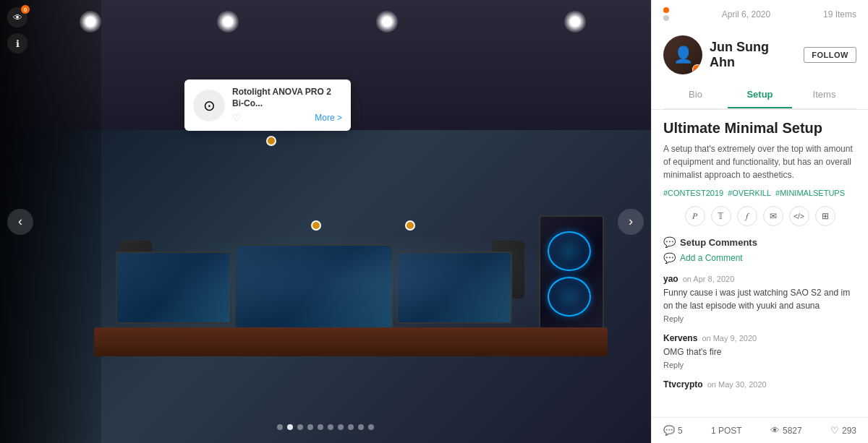 This screenshot has height=443, width=868. What do you see at coordinates (670, 258) in the screenshot?
I see `add-comment-icon: 💬` at bounding box center [670, 258].